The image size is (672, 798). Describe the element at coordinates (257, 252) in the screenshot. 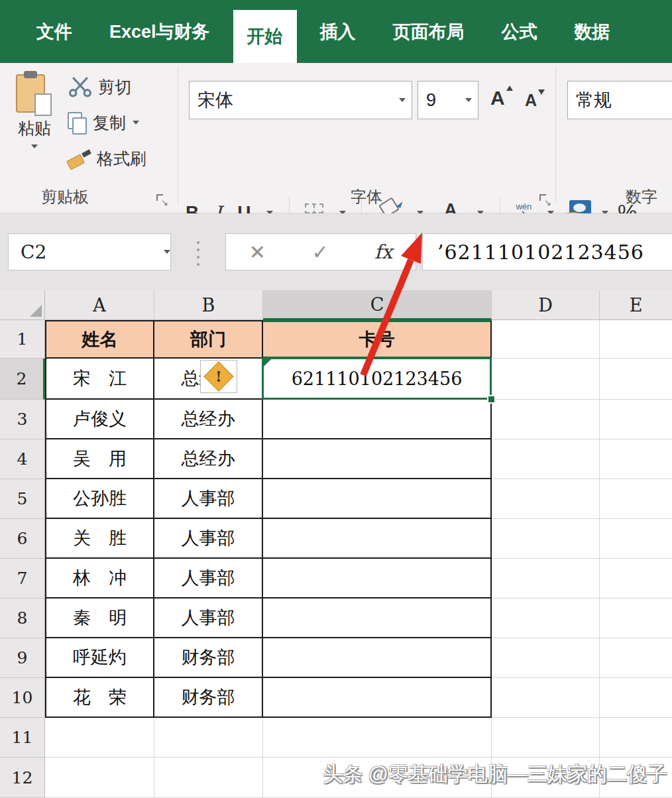

I see `cancel-icon: ✕` at that location.